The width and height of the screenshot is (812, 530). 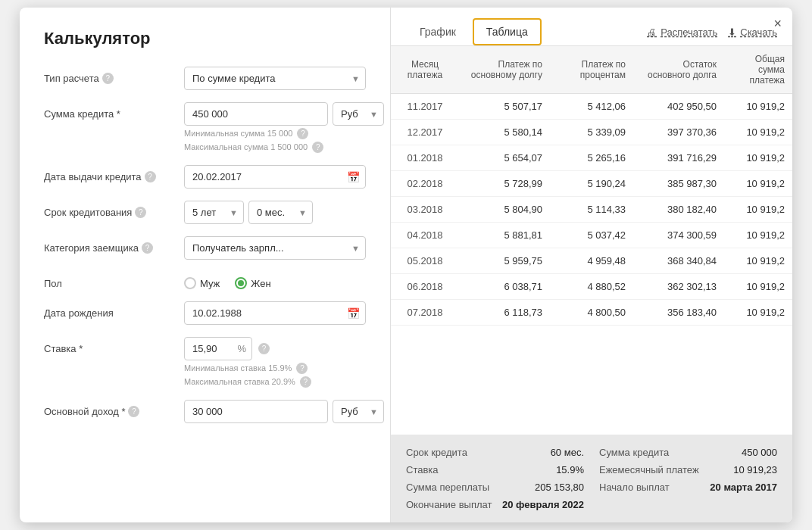 What do you see at coordinates (306, 382) in the screenshot?
I see `rate-hint-max-icon: ?` at bounding box center [306, 382].